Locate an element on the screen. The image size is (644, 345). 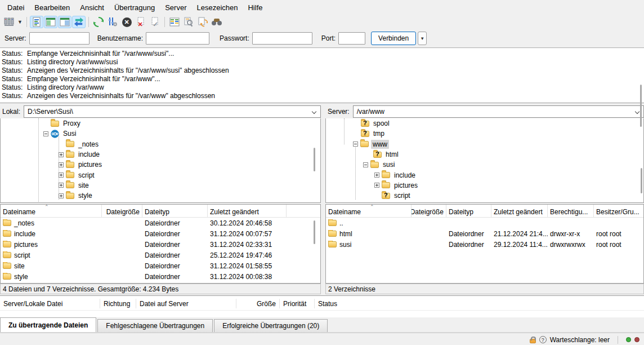
question-icon: ? is located at coordinates (543, 339).